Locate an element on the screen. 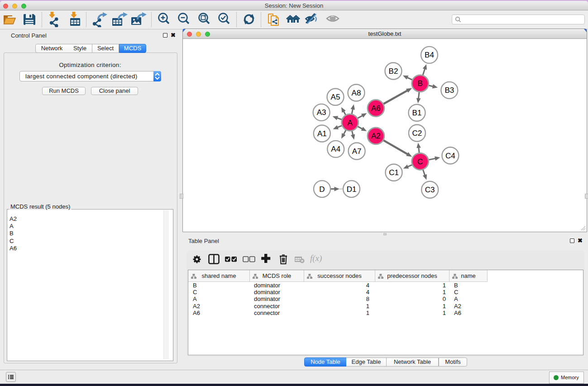  svg-text: C2 is located at coordinates (417, 133).